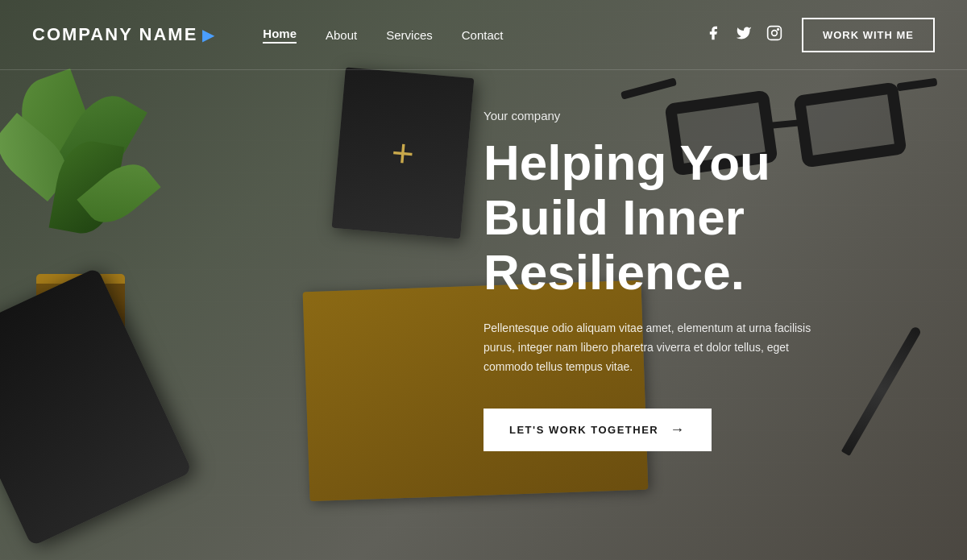 The width and height of the screenshot is (967, 560). I want to click on arrow-icon: →, so click(678, 430).